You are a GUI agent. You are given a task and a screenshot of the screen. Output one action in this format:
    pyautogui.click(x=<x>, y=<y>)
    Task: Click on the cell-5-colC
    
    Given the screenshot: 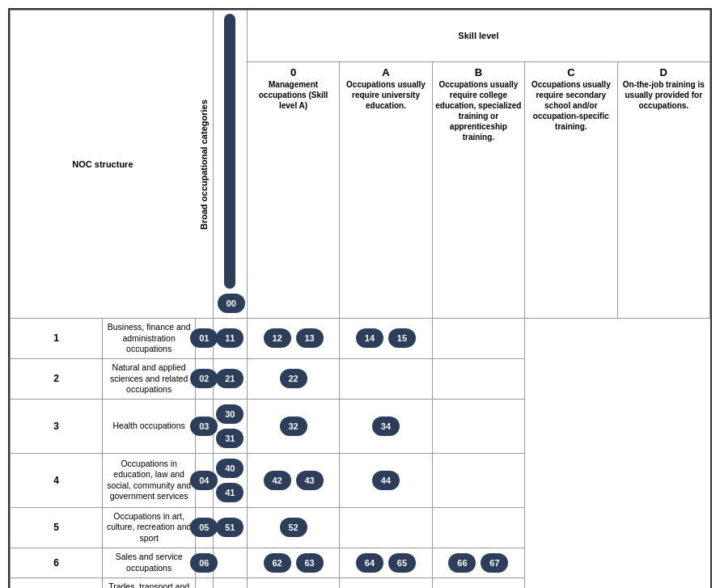 What is the action you would take?
    pyautogui.click(x=386, y=527)
    